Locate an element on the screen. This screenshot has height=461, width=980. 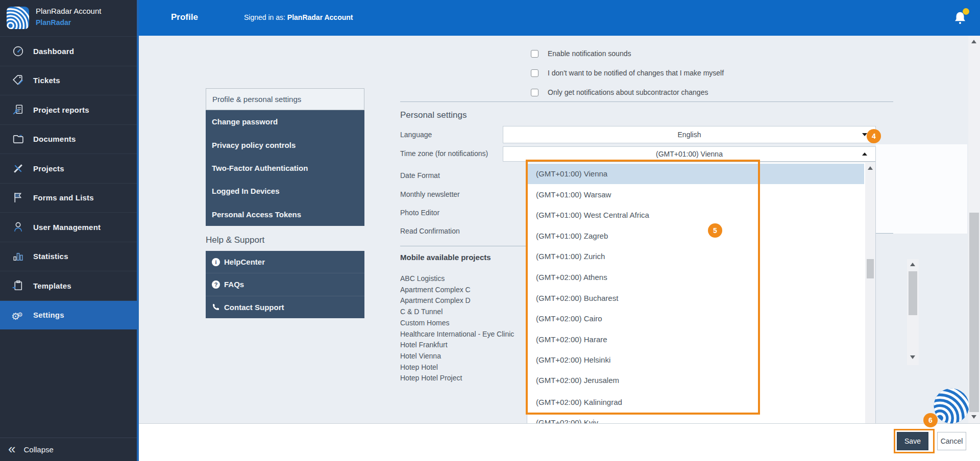
checkbox-subcontractor-only is located at coordinates (535, 93).